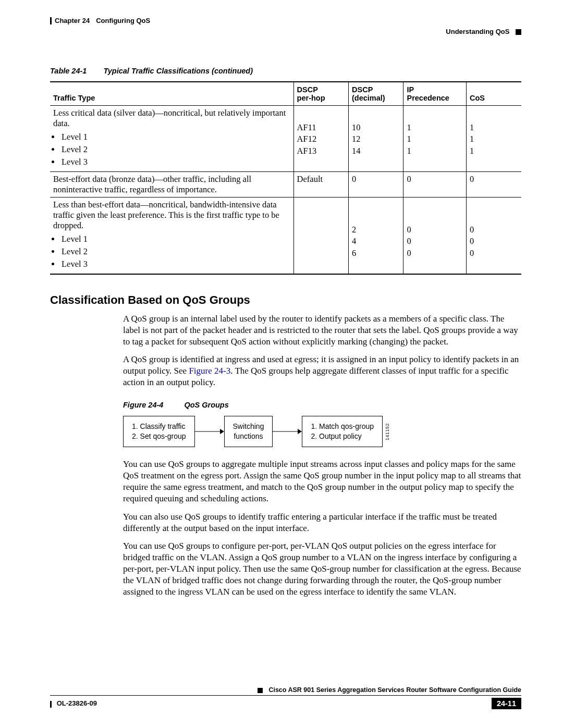  What do you see at coordinates (322, 371) in the screenshot?
I see `body-paragraph: A QoS group is identified at ingress and…` at bounding box center [322, 371].